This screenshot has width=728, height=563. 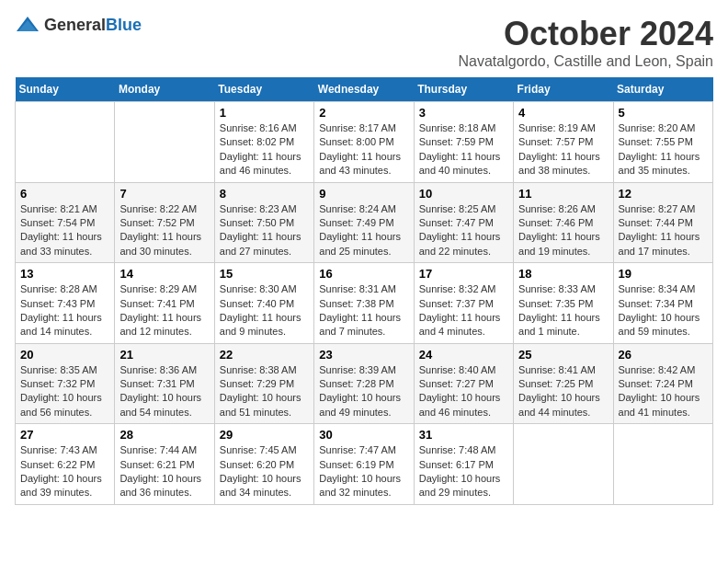 What do you see at coordinates (364, 223) in the screenshot?
I see `calendar-week-2: 6Sunrise: 8:21 AM Sunset: 7:54 PM Daylig…` at bounding box center [364, 223].